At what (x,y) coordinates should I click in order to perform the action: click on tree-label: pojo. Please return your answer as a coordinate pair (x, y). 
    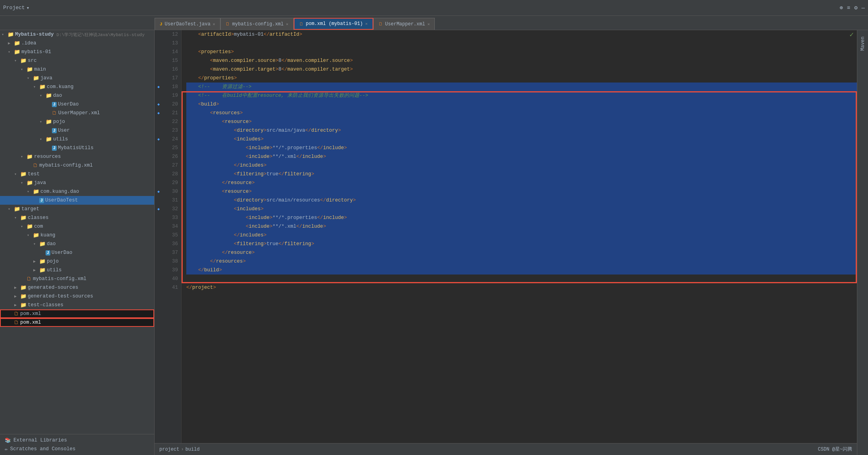
    Looking at the image, I should click on (103, 122).